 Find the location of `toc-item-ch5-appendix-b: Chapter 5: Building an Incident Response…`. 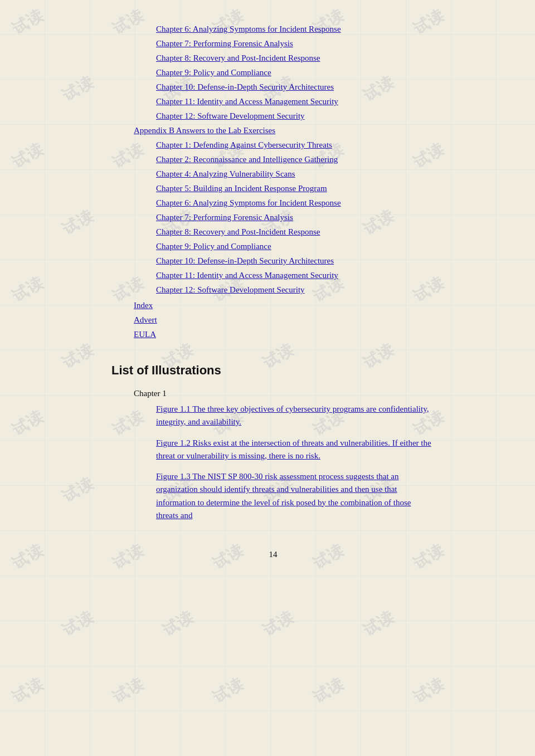

toc-item-ch5-appendix-b: Chapter 5: Building an Incident Response… is located at coordinates (295, 188).